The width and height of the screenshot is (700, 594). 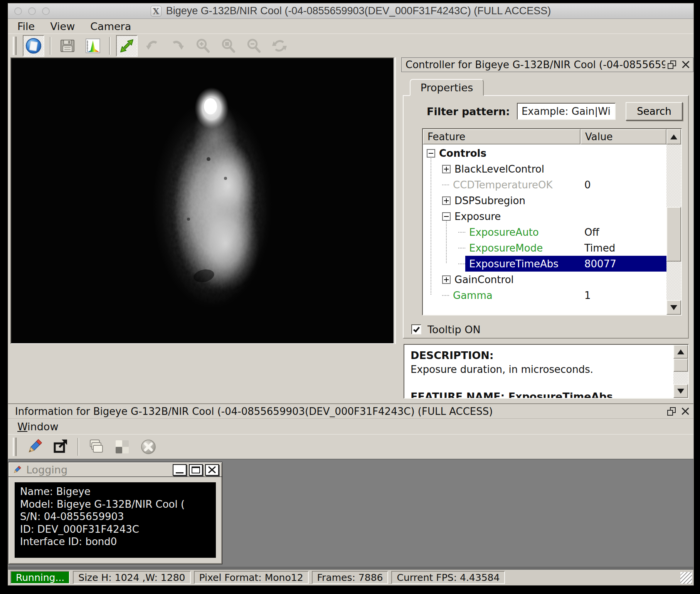 What do you see at coordinates (67, 46) in the screenshot?
I see `save-icon` at bounding box center [67, 46].